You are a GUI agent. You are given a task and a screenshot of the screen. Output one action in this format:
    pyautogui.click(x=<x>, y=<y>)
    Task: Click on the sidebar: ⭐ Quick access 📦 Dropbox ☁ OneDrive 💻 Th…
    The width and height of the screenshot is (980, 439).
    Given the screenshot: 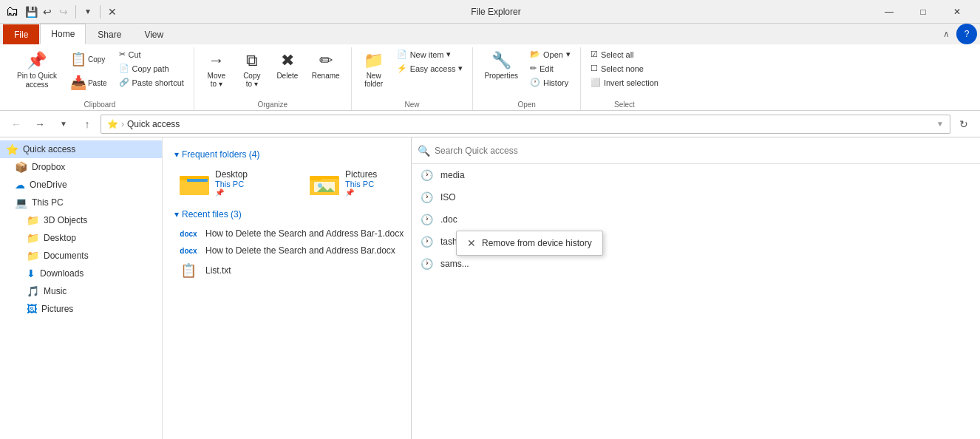 What is the action you would take?
    pyautogui.click(x=81, y=288)
    